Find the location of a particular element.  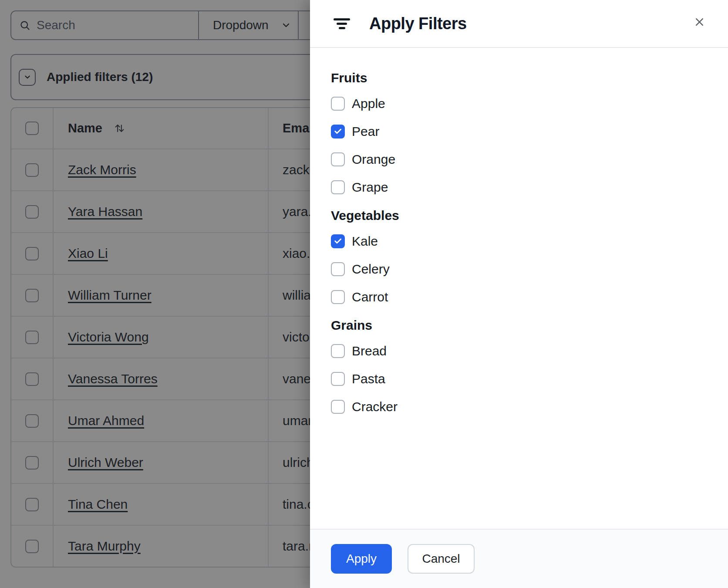

filter-group-heading: Vegetables is located at coordinates (519, 216).